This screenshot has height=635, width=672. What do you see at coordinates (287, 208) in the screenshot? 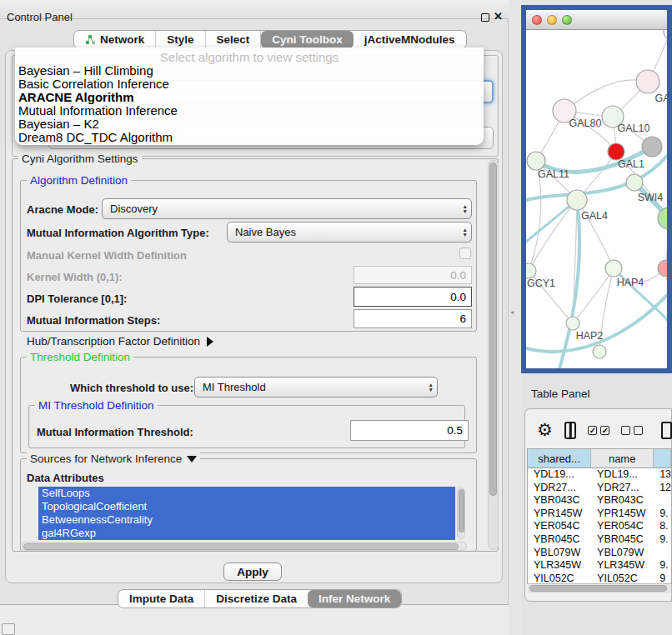
I see `aracne-mode-combobox: Discovery ▲▼` at bounding box center [287, 208].